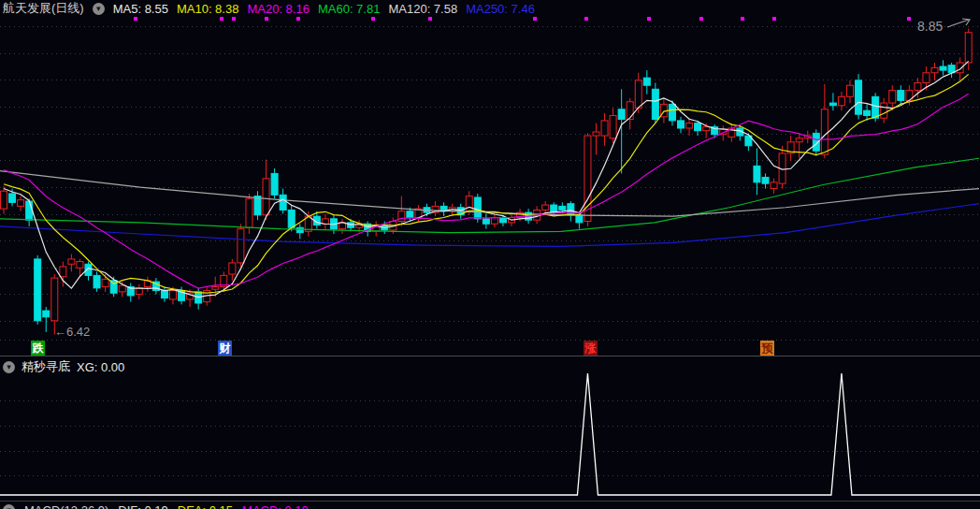 This screenshot has height=509, width=980. I want to click on ma5-legend: MA5: 8.55, so click(140, 9).